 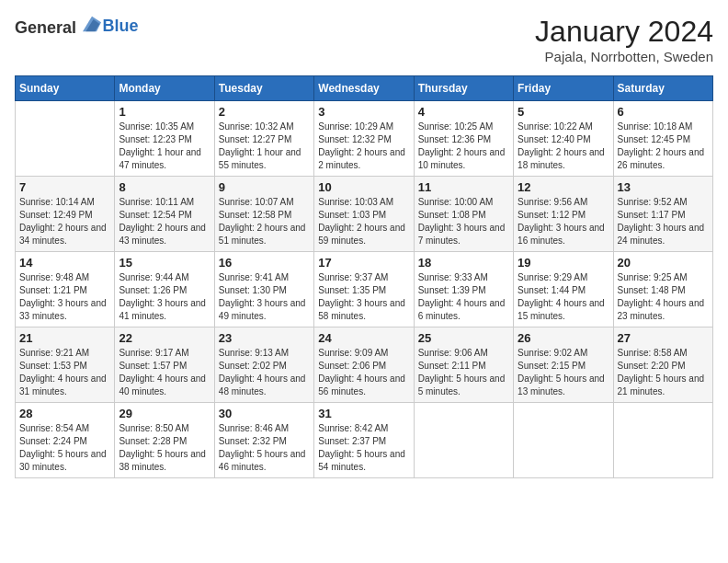 What do you see at coordinates (64, 188) in the screenshot?
I see `day-number: 7` at bounding box center [64, 188].